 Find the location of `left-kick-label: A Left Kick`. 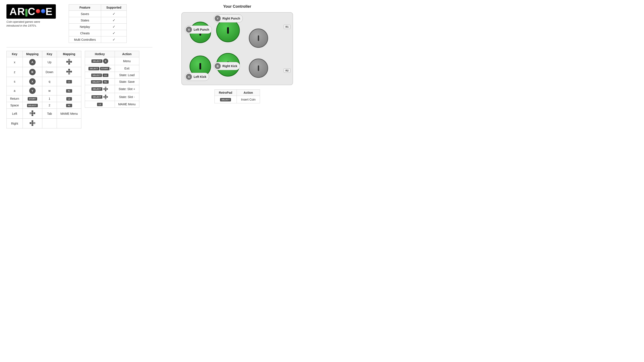

left-kick-label: A Left Kick is located at coordinates (197, 77).